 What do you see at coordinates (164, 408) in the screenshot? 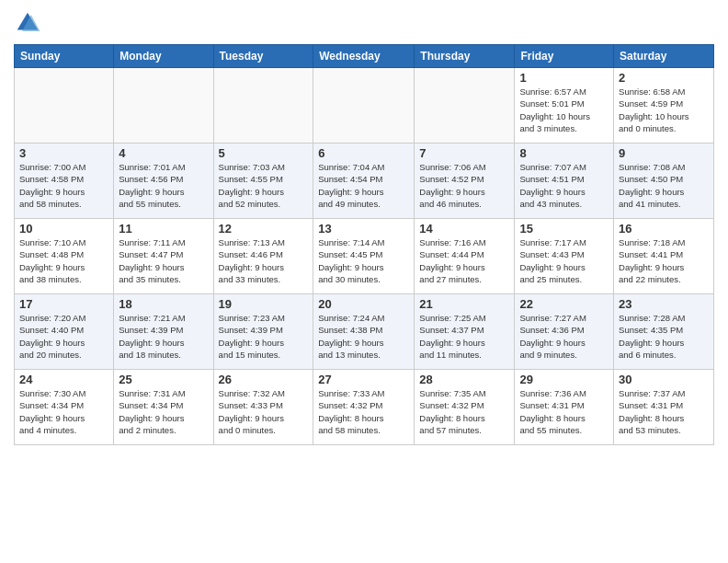
I see `calendar-cell: 25Sunrise: 7:31 AM Sunset: 4:34 PM Dayli…` at bounding box center [164, 408].